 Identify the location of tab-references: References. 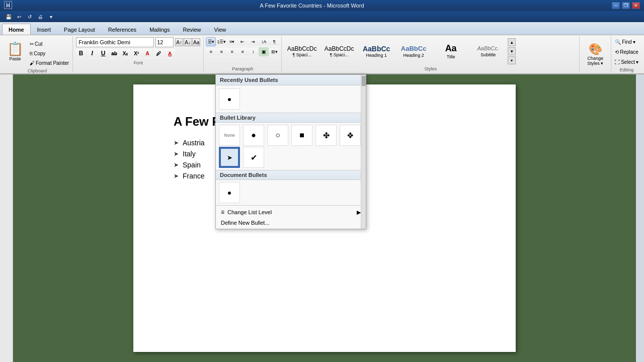
(122, 29).